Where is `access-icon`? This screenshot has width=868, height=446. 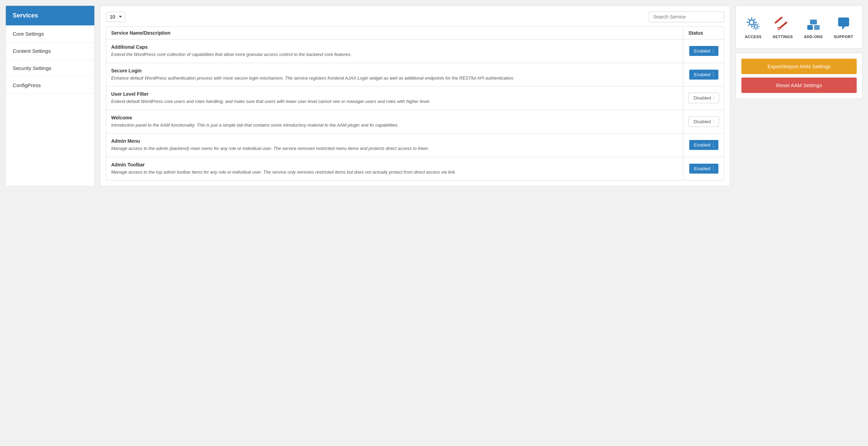 access-icon is located at coordinates (753, 24).